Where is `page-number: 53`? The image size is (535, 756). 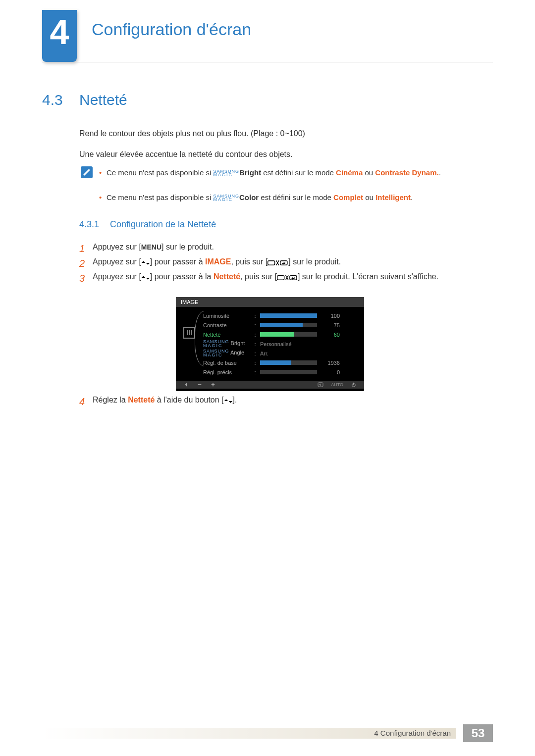 page-number: 53 is located at coordinates (478, 733).